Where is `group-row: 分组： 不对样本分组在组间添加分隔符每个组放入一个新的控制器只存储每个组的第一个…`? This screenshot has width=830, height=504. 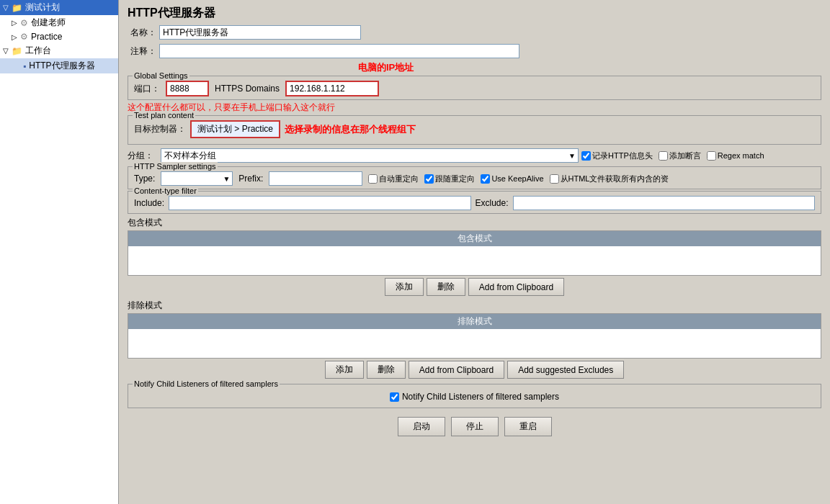 group-row: 分组： 不对样本分组在组间添加分隔符每个组放入一个新的控制器只存储每个组的第一个… is located at coordinates (474, 156).